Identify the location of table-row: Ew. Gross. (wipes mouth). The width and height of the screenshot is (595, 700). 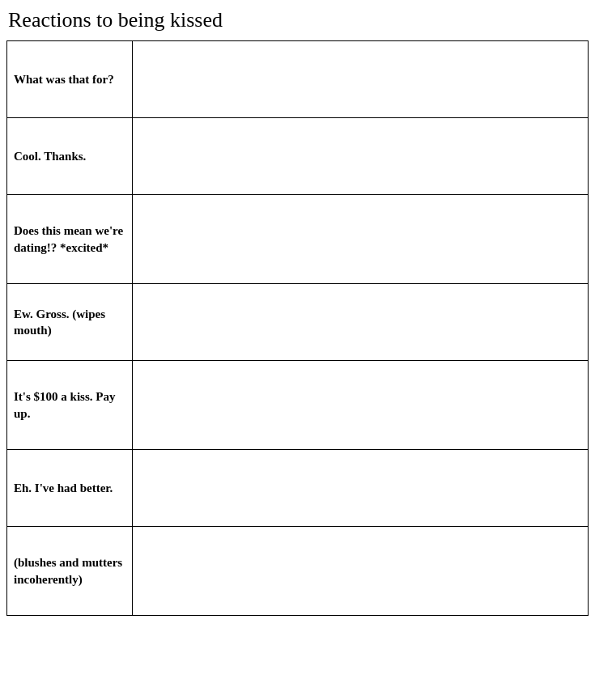
(298, 322).